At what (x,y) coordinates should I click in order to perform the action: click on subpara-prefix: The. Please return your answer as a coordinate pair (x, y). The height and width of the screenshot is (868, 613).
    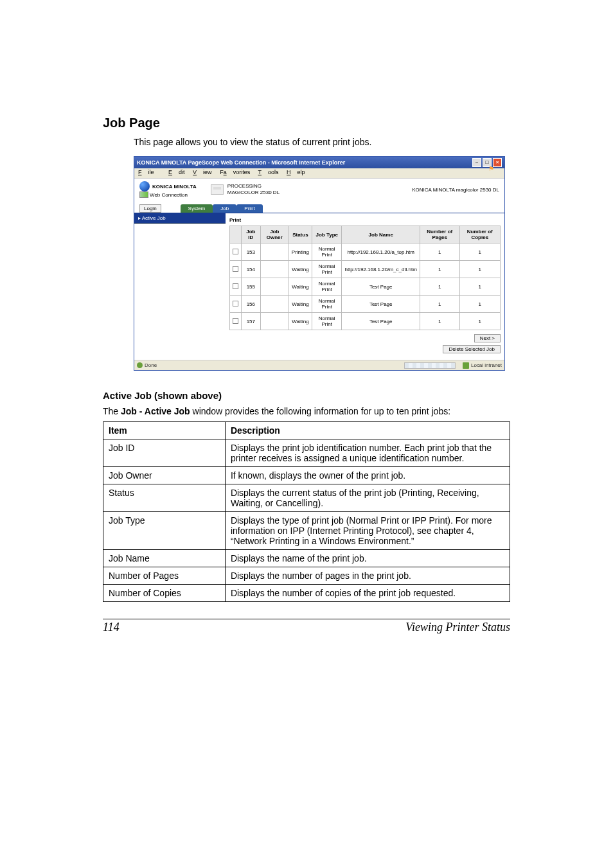
    Looking at the image, I should click on (112, 411).